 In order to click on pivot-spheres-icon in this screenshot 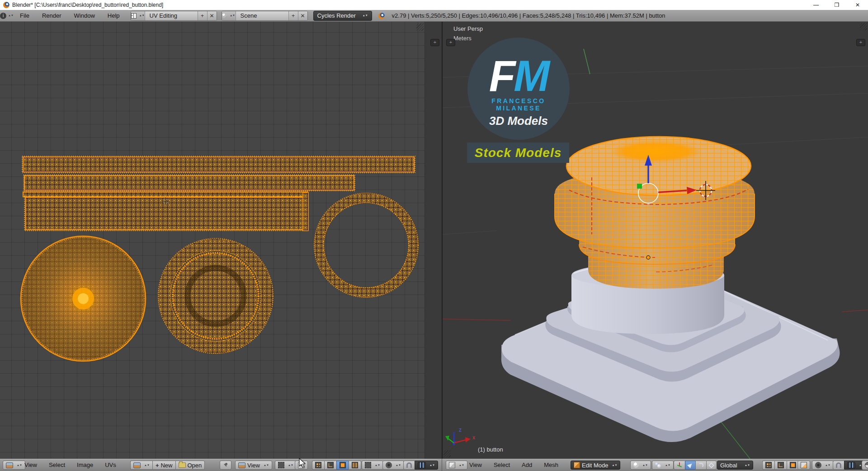, I will do `click(658, 465)`.